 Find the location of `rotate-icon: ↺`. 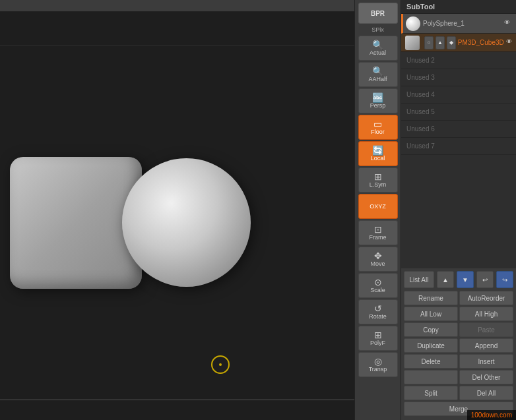

rotate-icon: ↺ is located at coordinates (378, 309).